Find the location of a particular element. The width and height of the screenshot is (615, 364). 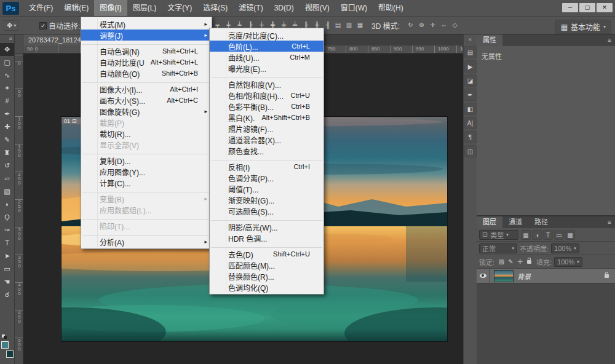

menu-item: 颜色查找... is located at coordinates (267, 151).